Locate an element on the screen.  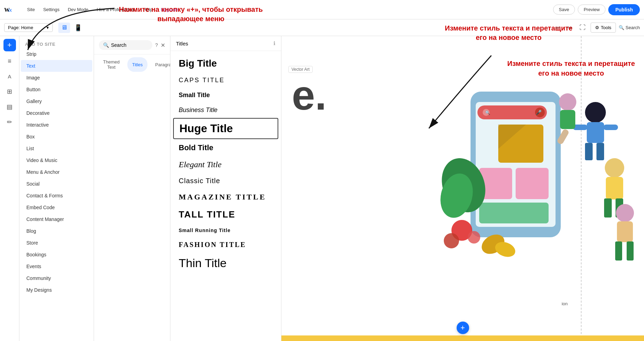
panel-item-contact-forms: Contact & Forms is located at coordinates (57, 196).